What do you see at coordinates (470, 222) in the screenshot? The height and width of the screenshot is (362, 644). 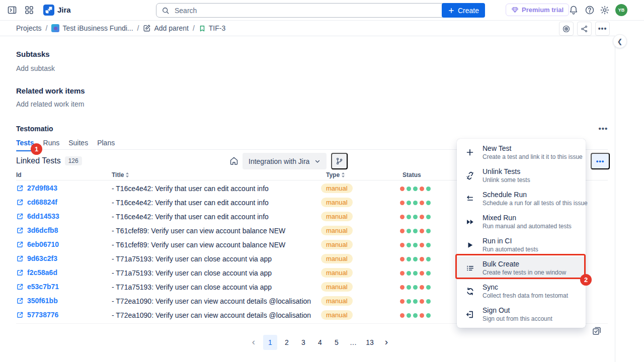 I see `mixed-run-icon` at bounding box center [470, 222].